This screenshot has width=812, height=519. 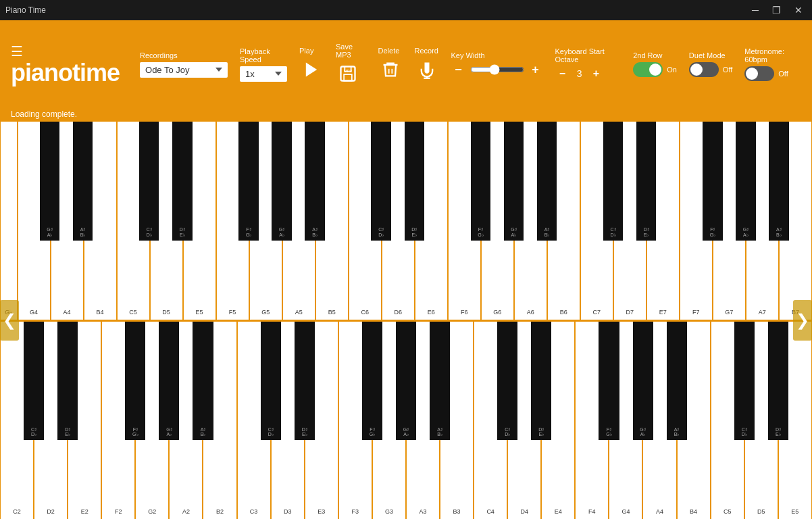 I want to click on save-mp3-button: MP3, so click(x=348, y=74).